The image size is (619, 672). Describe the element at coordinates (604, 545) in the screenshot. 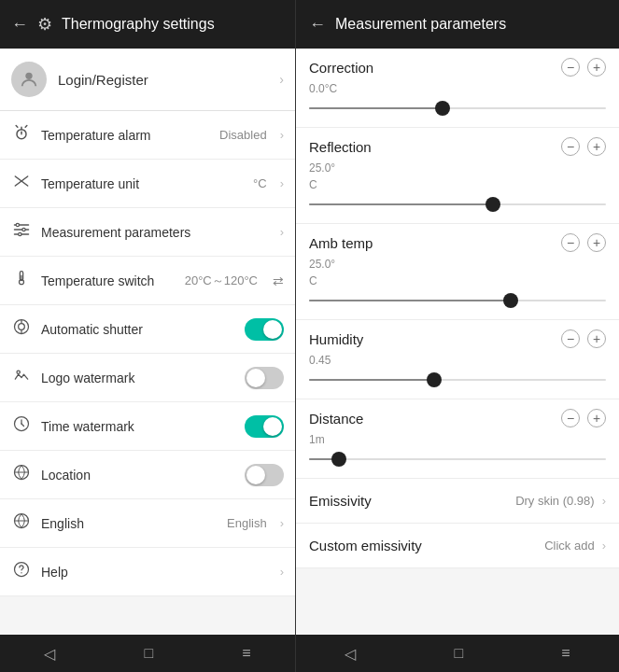

I see `custom-emissivity-chevron-icon: ›` at that location.